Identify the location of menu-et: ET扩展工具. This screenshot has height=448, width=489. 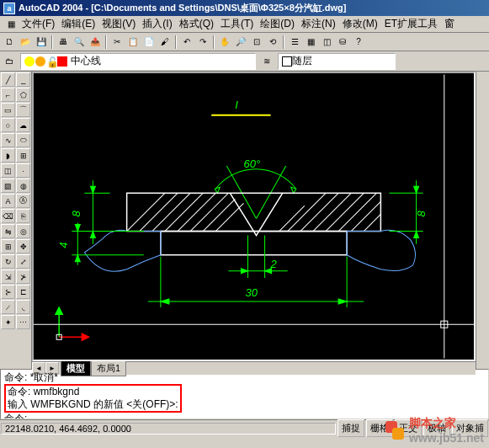
(411, 24).